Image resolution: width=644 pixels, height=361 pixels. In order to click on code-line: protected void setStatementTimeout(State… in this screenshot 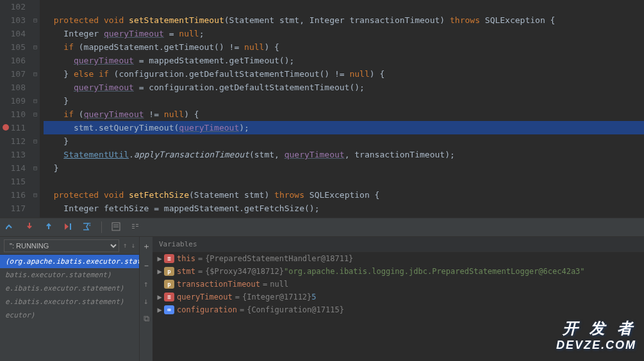, I will do `click(343, 20)`.